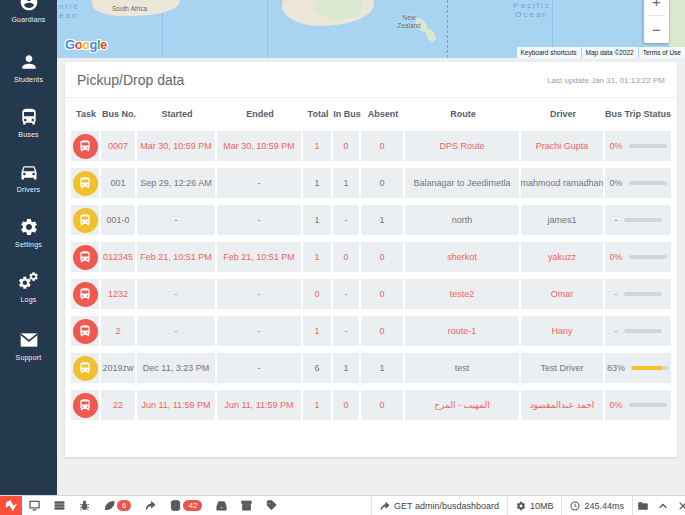  I want to click on driver-cell: Prachi Gupta, so click(563, 146).